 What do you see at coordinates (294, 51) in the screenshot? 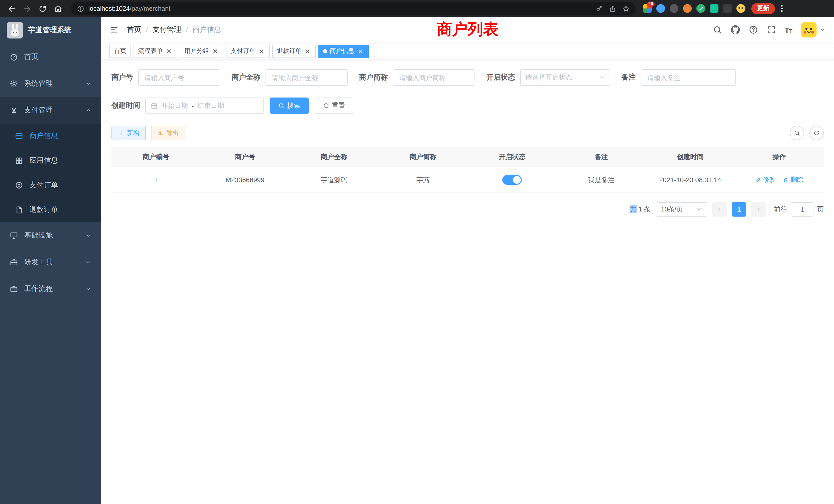
I see `tab-refund-orders: 退款订单` at bounding box center [294, 51].